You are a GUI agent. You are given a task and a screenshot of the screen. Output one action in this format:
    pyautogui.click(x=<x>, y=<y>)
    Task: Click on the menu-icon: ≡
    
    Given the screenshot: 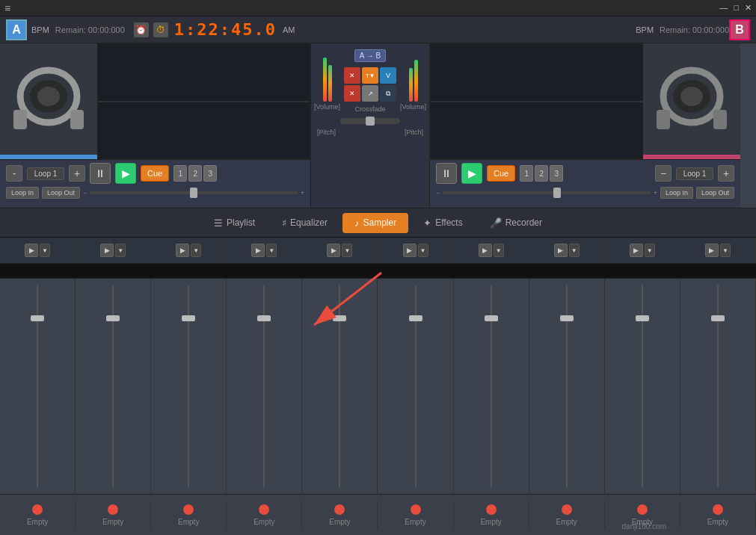 What is the action you would take?
    pyautogui.click(x=7, y=8)
    